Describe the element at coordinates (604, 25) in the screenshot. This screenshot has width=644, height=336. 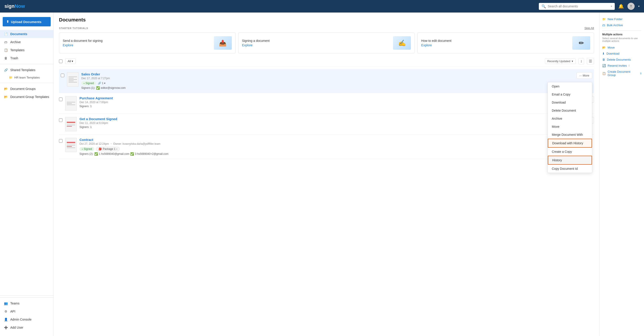
I see `bulk-archive-icon: 🗃` at that location.